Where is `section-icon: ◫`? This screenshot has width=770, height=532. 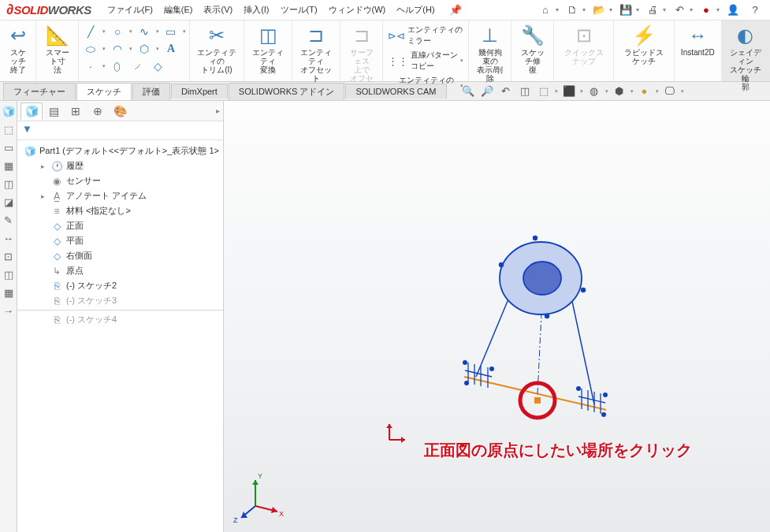 section-icon: ◫ is located at coordinates (525, 91).